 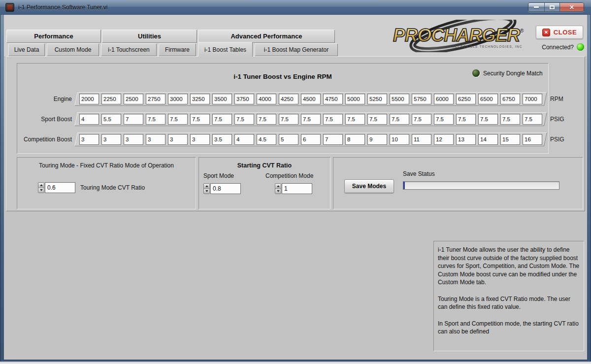 I want to click on subtab-firmware: Firmware, so click(x=177, y=50).